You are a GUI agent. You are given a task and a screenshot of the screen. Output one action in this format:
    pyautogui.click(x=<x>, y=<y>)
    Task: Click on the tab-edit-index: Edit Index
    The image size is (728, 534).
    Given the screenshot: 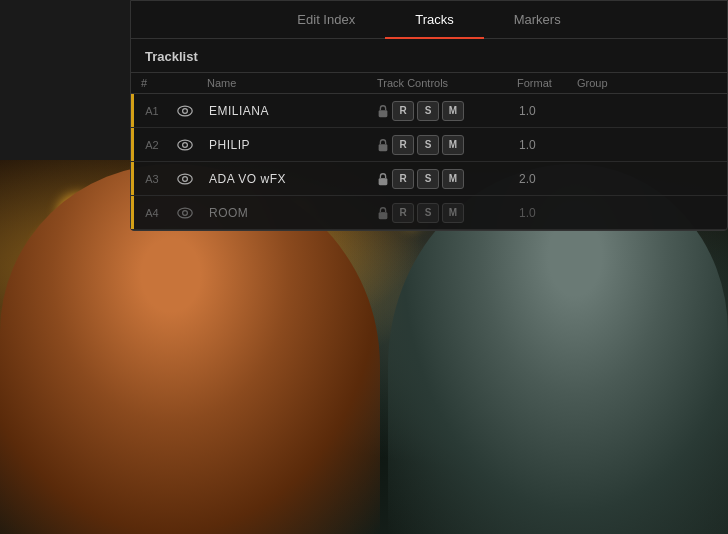 What is the action you would take?
    pyautogui.click(x=326, y=20)
    